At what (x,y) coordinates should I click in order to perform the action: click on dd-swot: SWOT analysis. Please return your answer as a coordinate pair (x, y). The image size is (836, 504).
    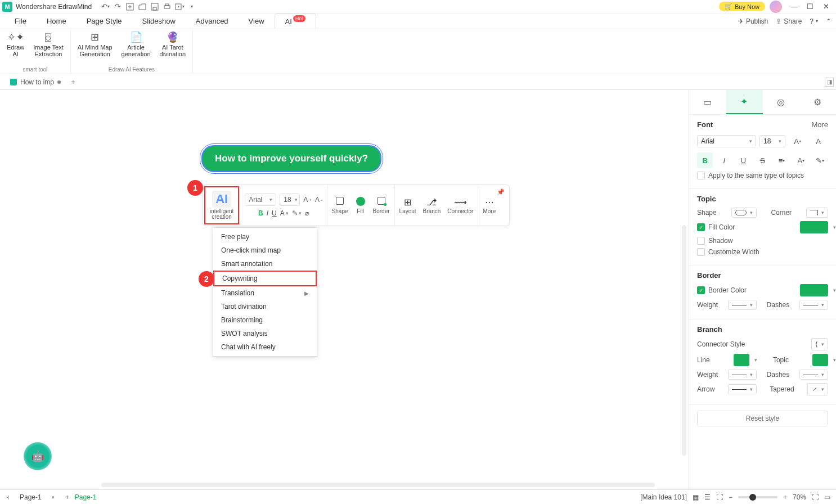
    Looking at the image, I should click on (265, 334).